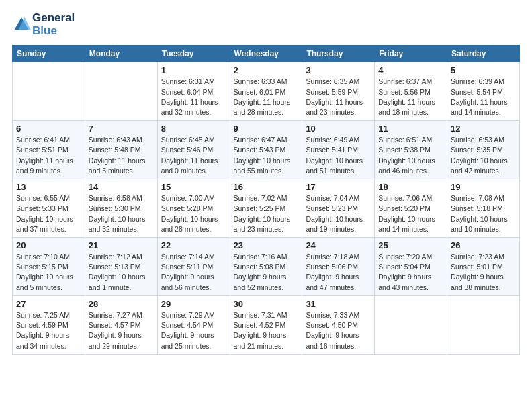 This screenshot has height=411, width=532. I want to click on day-info: Sunrise: 6:35 AM Sunset: 5:59 PM Dayligh…, so click(339, 97).